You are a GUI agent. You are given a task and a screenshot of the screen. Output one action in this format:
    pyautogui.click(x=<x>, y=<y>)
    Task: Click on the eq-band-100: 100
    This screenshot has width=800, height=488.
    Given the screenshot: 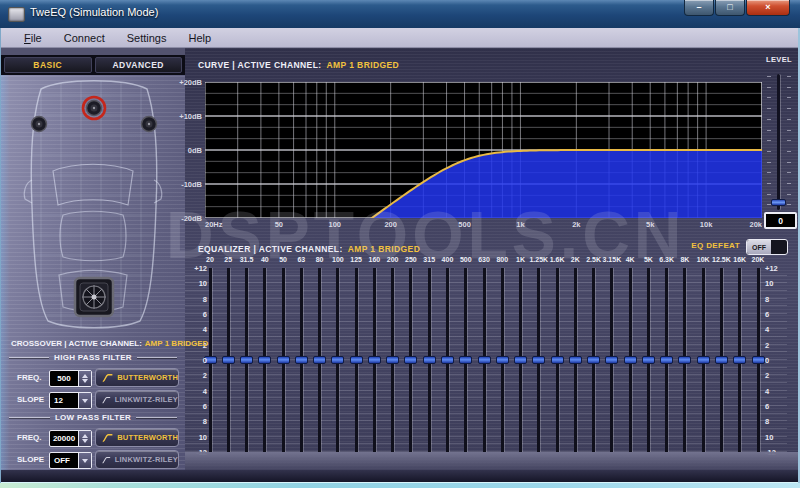 What is the action you would take?
    pyautogui.click(x=338, y=353)
    